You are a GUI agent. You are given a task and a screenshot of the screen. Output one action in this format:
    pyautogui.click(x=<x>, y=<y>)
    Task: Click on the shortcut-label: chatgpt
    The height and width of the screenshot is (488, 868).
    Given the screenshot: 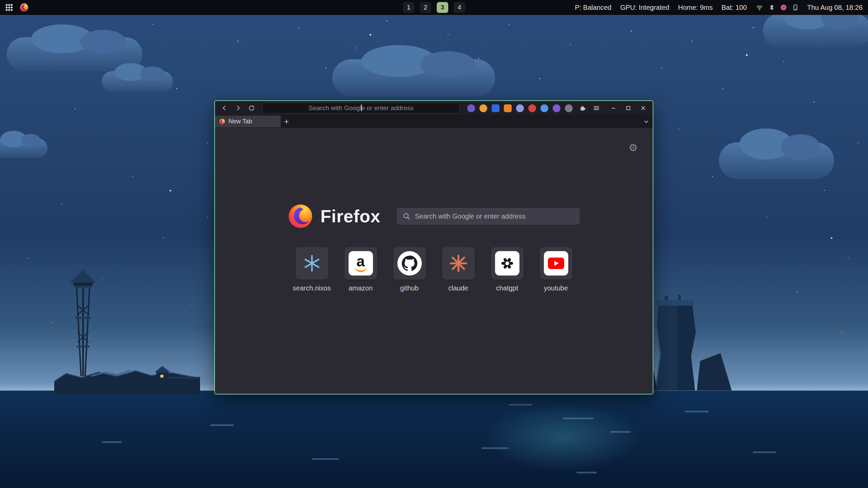 What is the action you would take?
    pyautogui.click(x=507, y=288)
    